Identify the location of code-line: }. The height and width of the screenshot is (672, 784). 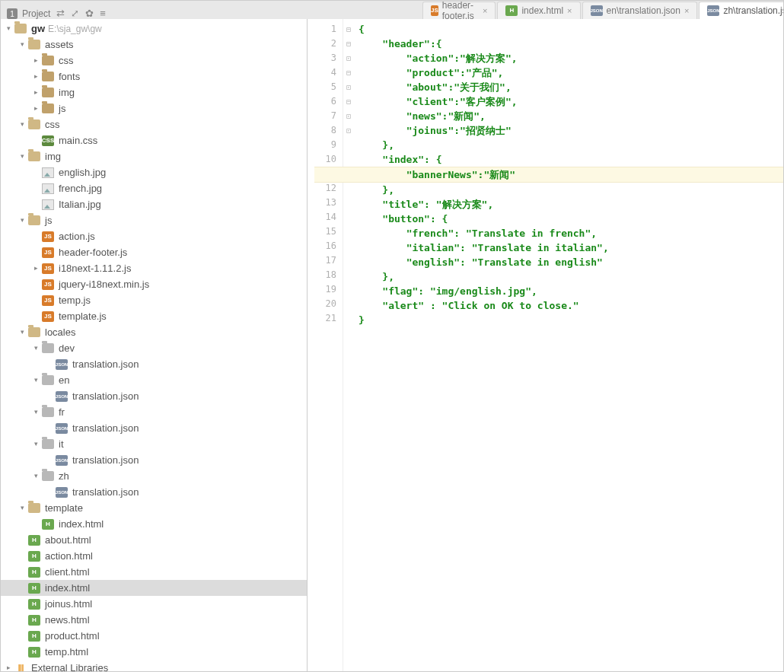
(571, 320).